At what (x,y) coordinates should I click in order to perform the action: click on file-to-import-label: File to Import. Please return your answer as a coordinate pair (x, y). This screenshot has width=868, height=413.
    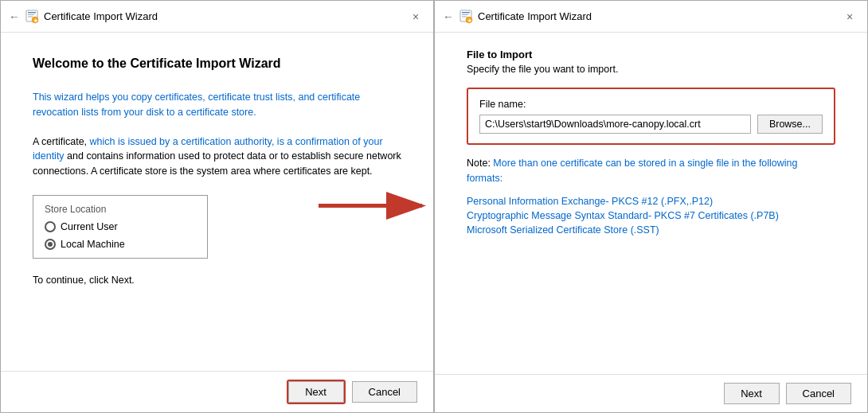
    Looking at the image, I should click on (651, 54).